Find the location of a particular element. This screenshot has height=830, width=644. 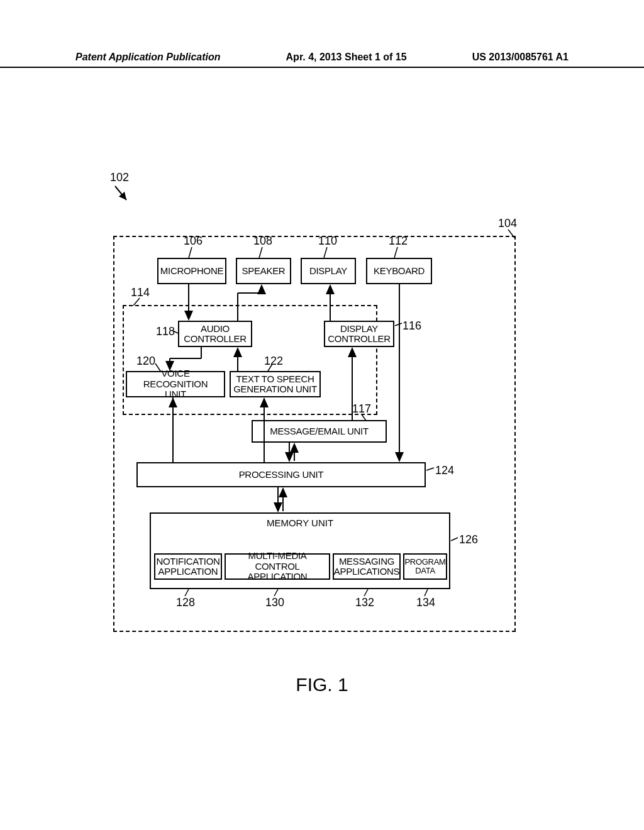

page-header: Patent Application Publication Apr. 4, 2… is located at coordinates (322, 60).